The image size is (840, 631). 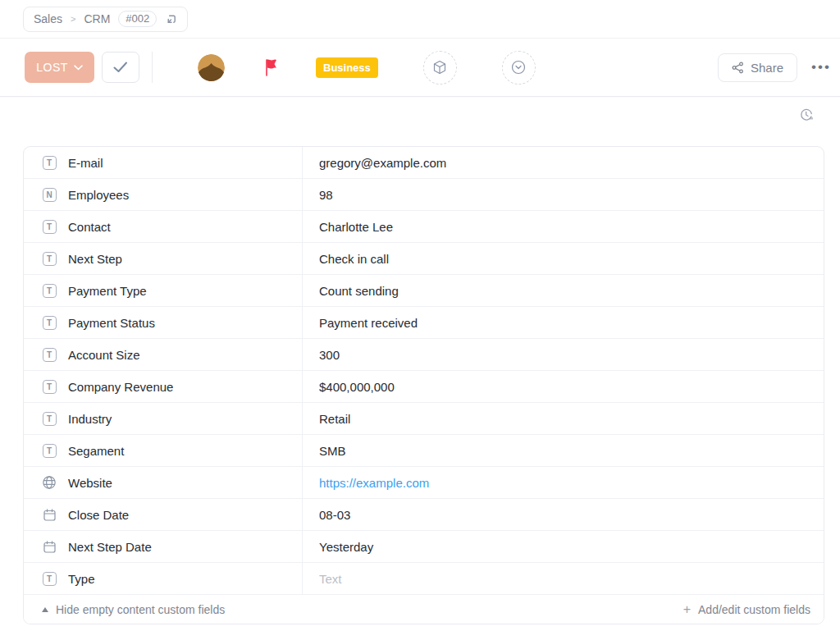 I want to click on status-label: LOST, so click(x=52, y=67).